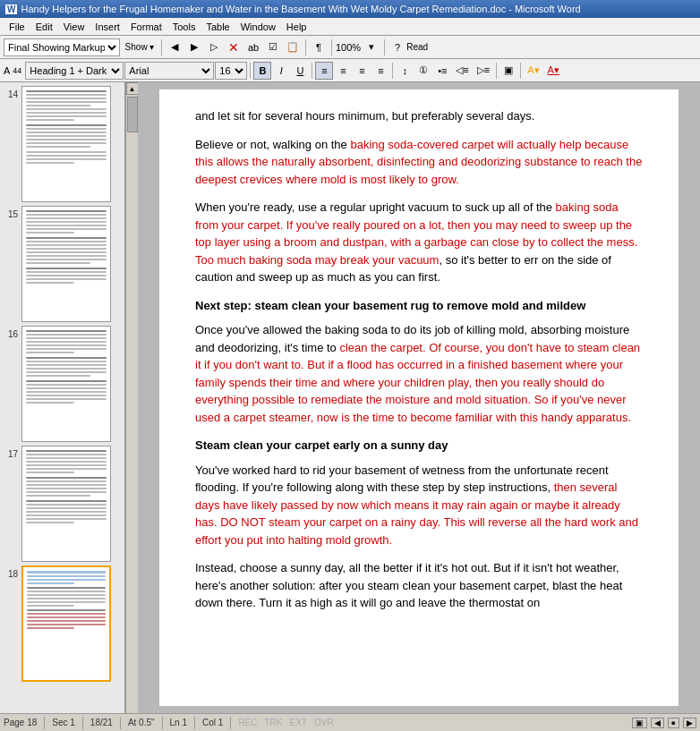  Describe the element at coordinates (63, 384) in the screenshot. I see `page-thumb-container-16: 16` at that location.